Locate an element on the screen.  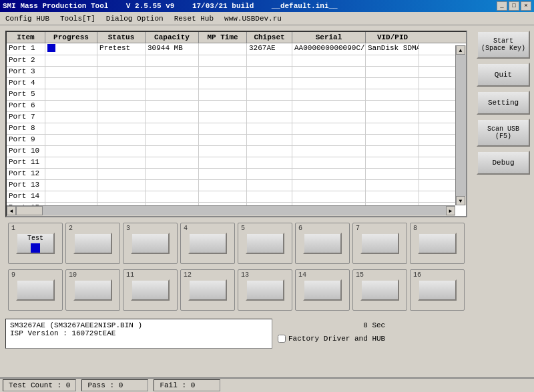
menu-tools: Tools[T] is located at coordinates (77, 19).